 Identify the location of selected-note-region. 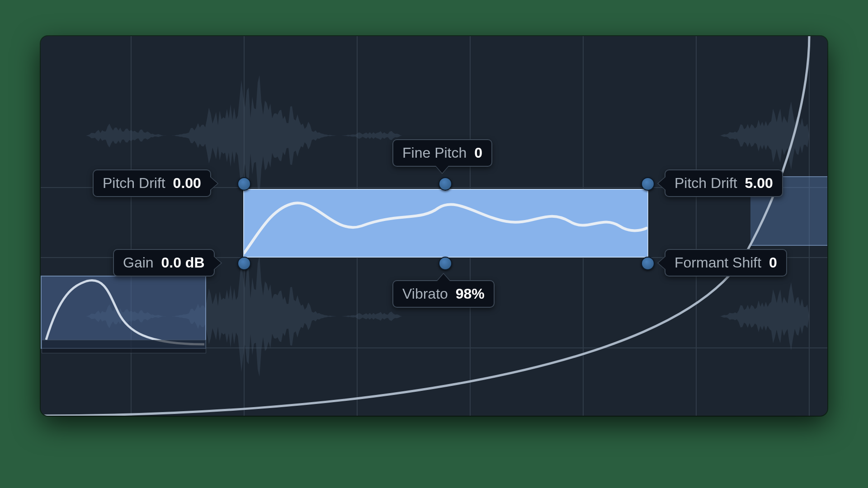
(446, 223).